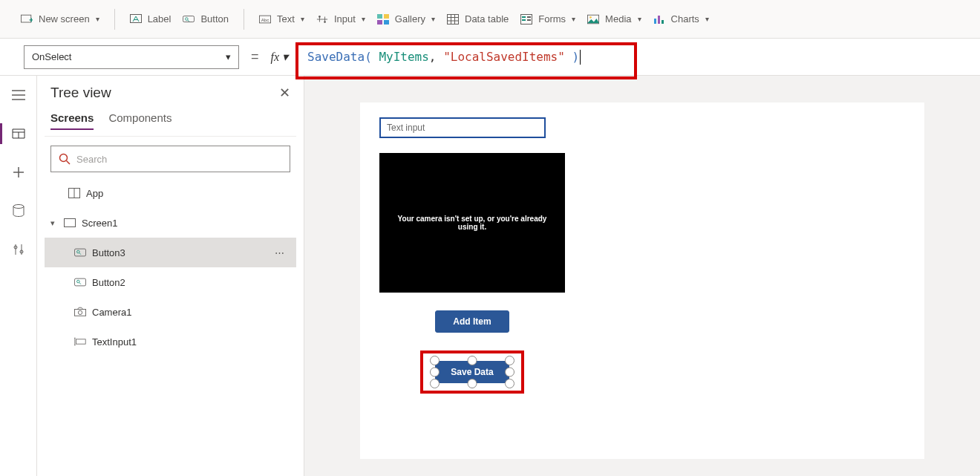 The width and height of the screenshot is (980, 476). Describe the element at coordinates (111, 312) in the screenshot. I see `tree-item-label: Camera1` at that location.